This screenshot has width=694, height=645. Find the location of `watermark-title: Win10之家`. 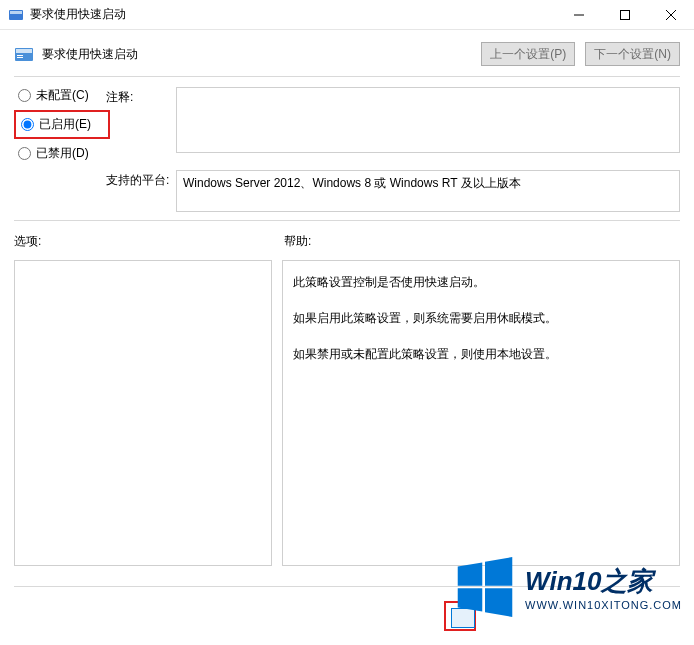

watermark-title: Win10之家 is located at coordinates (604, 582).